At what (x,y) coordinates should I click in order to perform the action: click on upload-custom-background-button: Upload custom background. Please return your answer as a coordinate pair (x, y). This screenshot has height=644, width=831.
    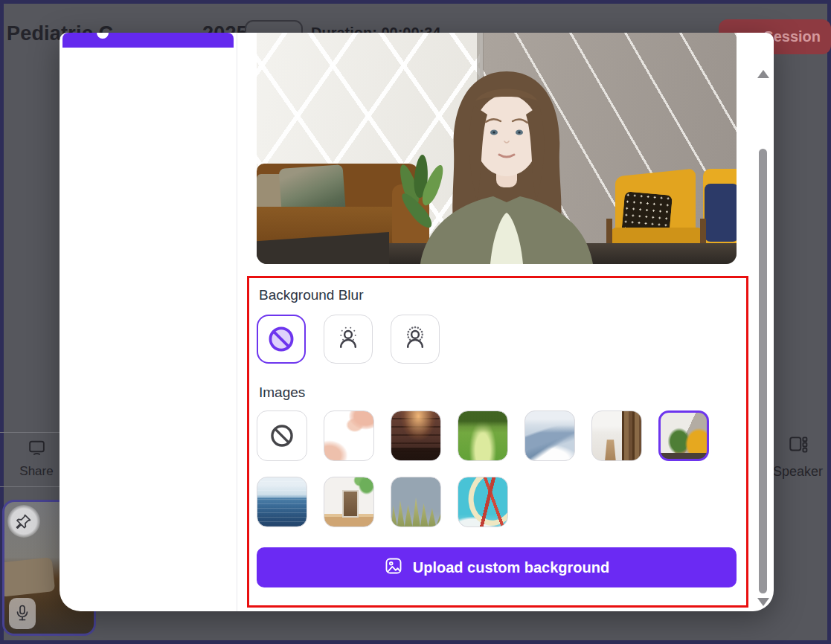
    Looking at the image, I should click on (497, 567).